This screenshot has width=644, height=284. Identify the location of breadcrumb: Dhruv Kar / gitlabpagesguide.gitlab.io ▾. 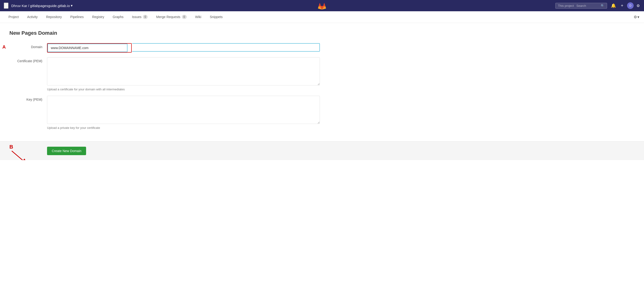
(42, 5).